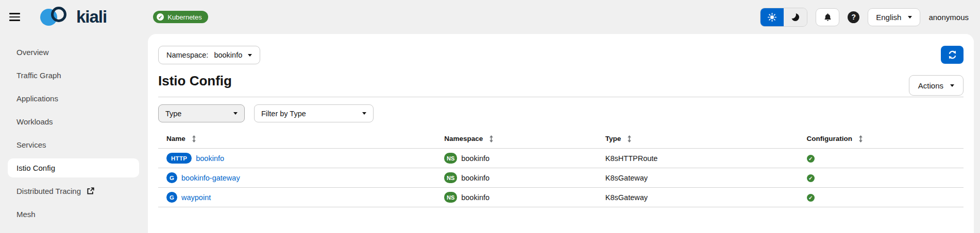  Describe the element at coordinates (949, 17) in the screenshot. I see `username: anonymous` at that location.